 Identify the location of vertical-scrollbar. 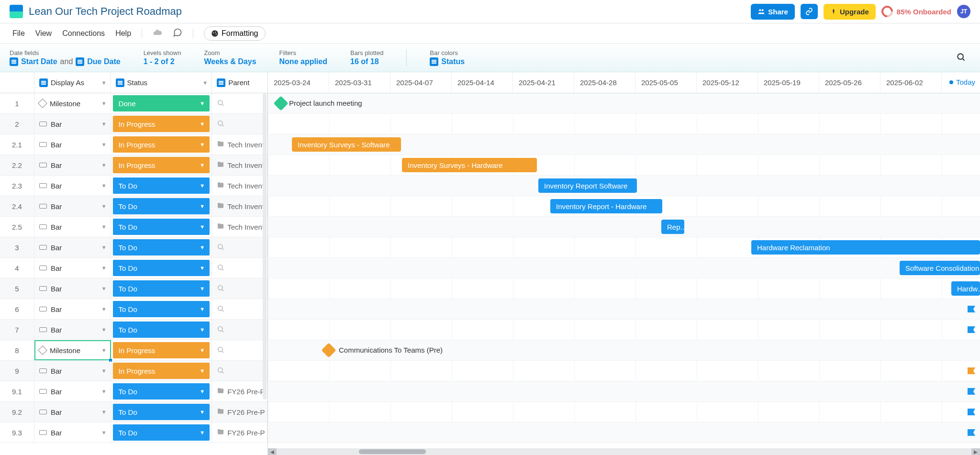
(265, 246).